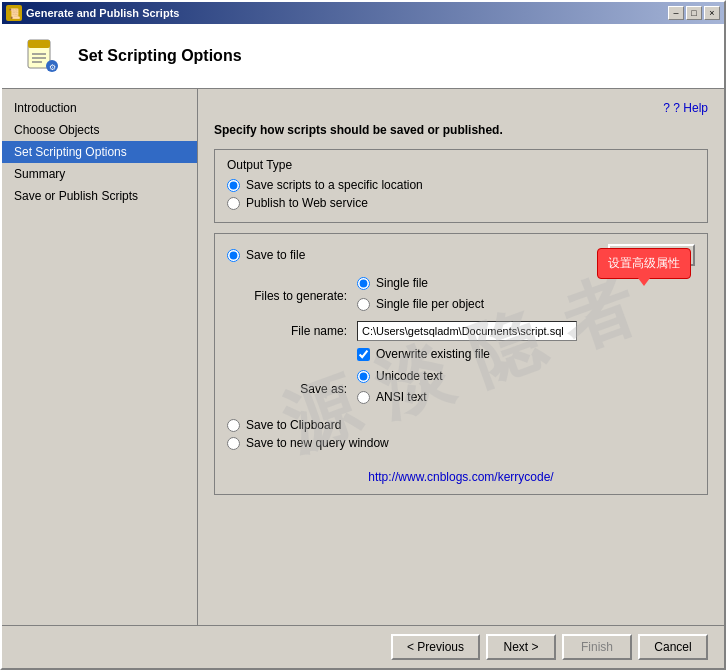  What do you see at coordinates (100, 108) in the screenshot?
I see `sidebar-item-introduction: Introduction` at bounding box center [100, 108].